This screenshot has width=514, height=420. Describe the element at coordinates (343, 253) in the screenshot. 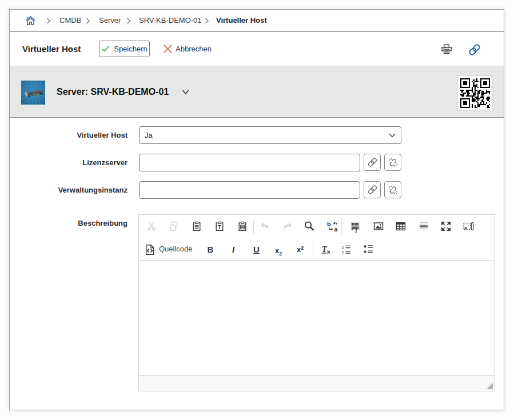

I see `svg-text: 2` at that location.